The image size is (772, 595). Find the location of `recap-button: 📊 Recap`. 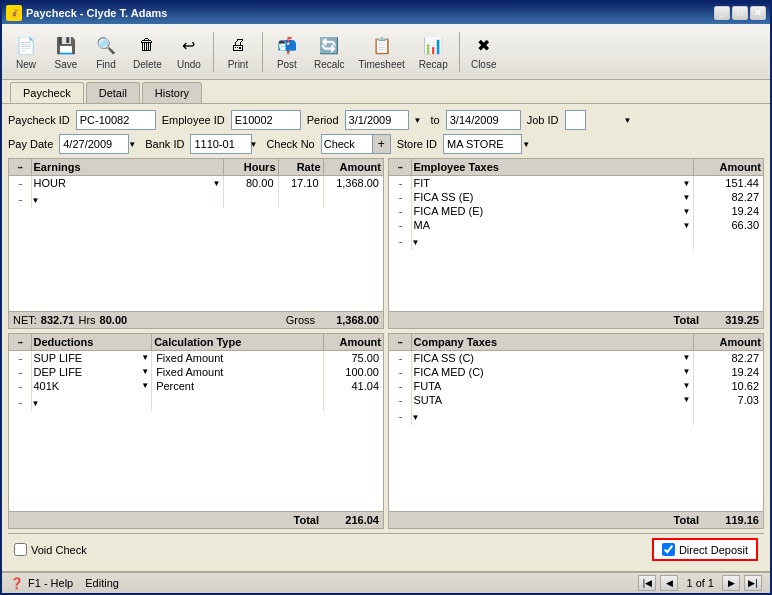

recap-button: 📊 Recap is located at coordinates (434, 52).